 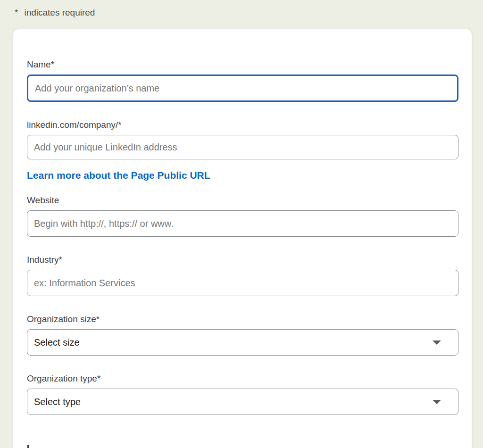 I want to click on organization-type-field-group: Organization type* Select type, so click(x=242, y=394).